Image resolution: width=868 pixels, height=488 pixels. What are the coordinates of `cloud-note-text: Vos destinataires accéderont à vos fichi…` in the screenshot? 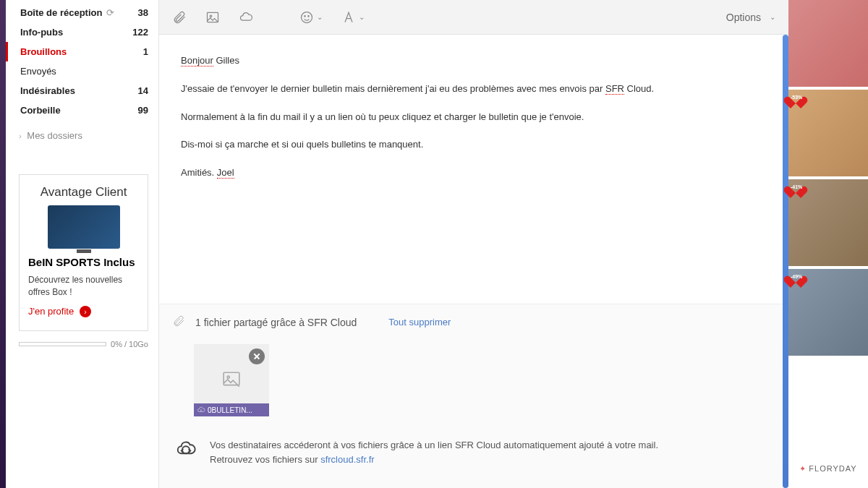 It's located at (434, 453).